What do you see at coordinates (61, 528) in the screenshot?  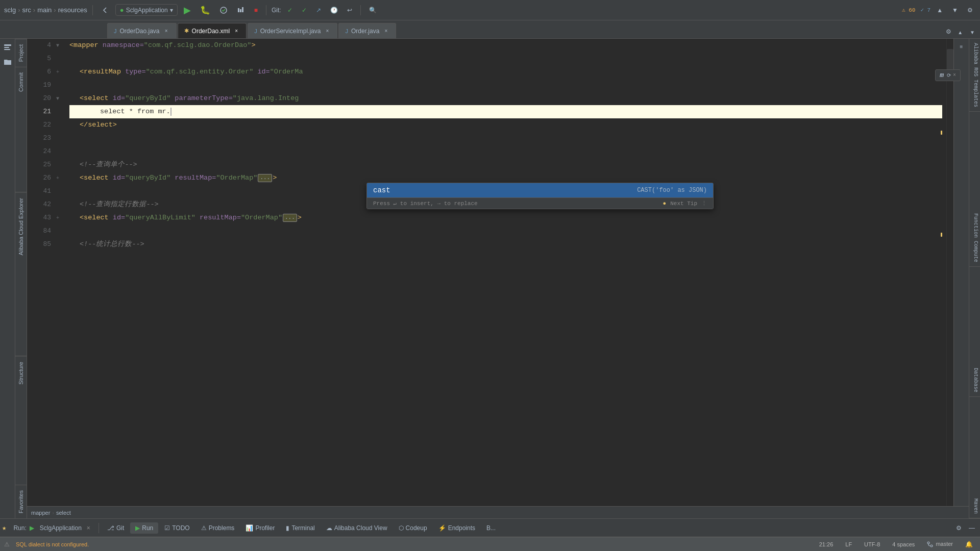 I see `run-app-name: SclgApplication` at bounding box center [61, 528].